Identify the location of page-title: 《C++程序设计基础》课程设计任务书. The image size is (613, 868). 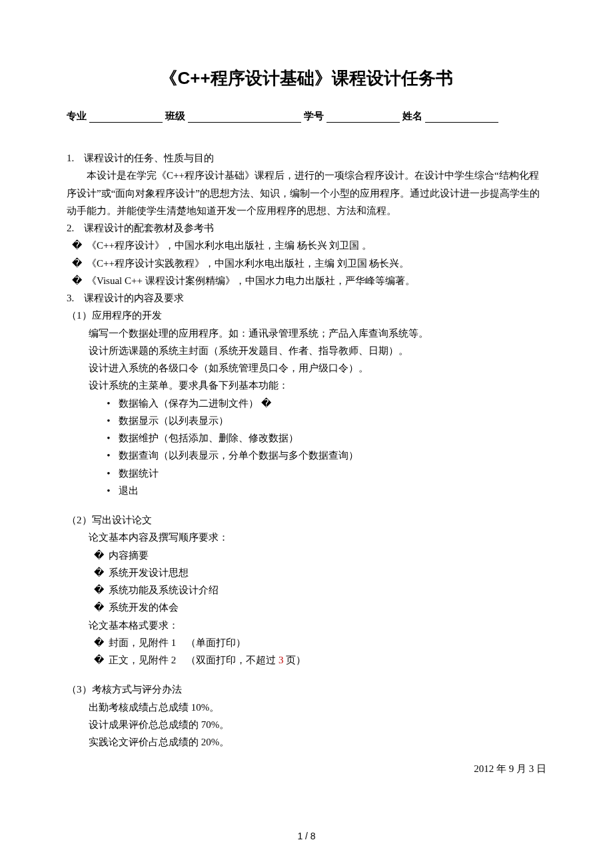
(306, 79).